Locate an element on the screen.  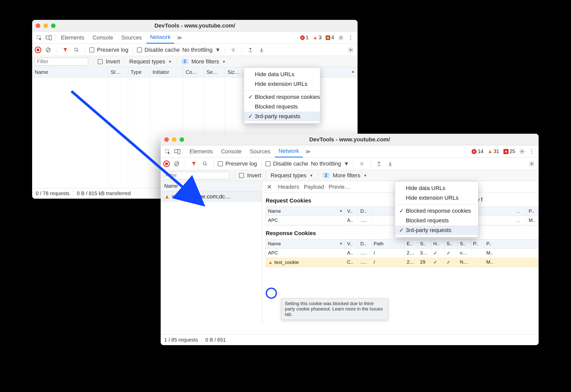
resp-col-e: E.. is located at coordinates (411, 244).